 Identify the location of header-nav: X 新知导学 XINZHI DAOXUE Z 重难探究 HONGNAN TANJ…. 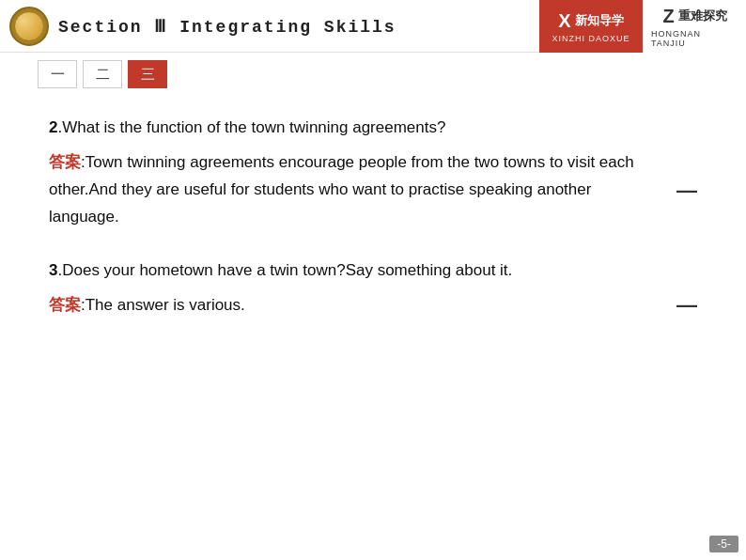
(643, 26).